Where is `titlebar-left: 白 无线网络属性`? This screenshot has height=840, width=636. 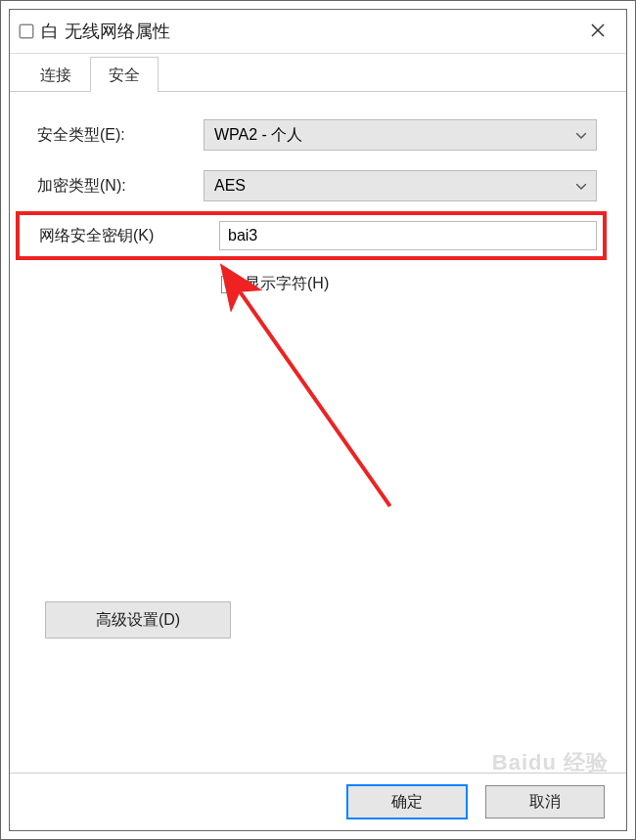
titlebar-left: 白 无线网络属性 is located at coordinates (94, 31).